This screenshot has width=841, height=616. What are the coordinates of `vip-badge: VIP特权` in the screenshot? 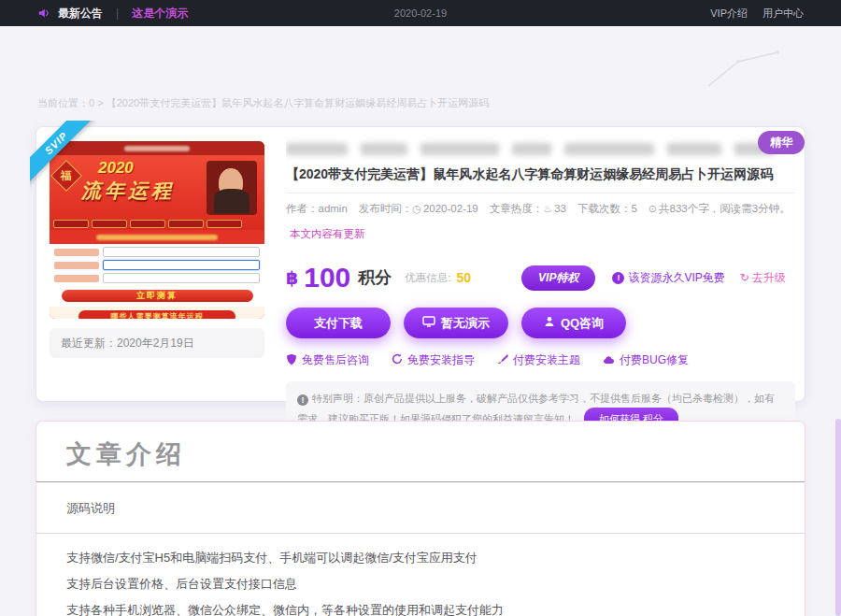 It's located at (559, 279).